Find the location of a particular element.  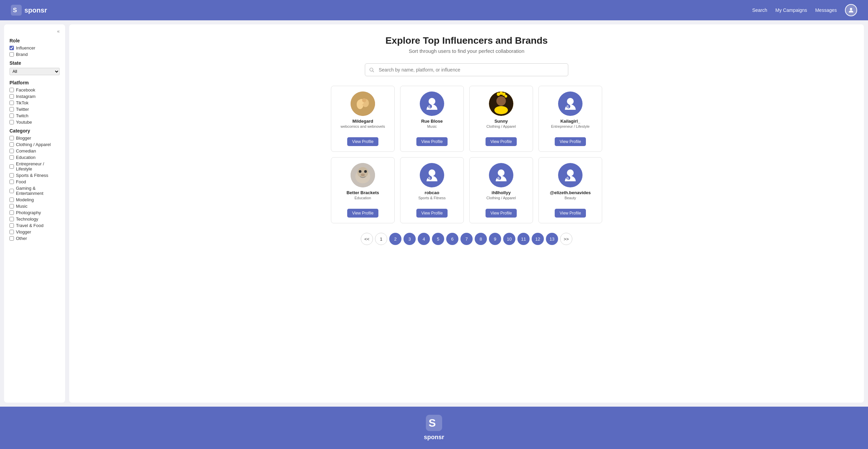

cat-music: Music is located at coordinates (35, 206).